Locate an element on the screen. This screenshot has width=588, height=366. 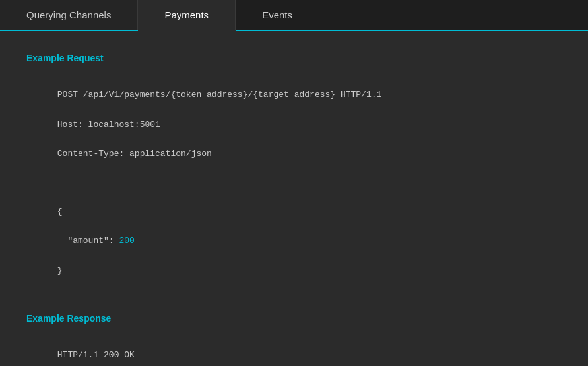
request-amount-value: 200 is located at coordinates (127, 240).